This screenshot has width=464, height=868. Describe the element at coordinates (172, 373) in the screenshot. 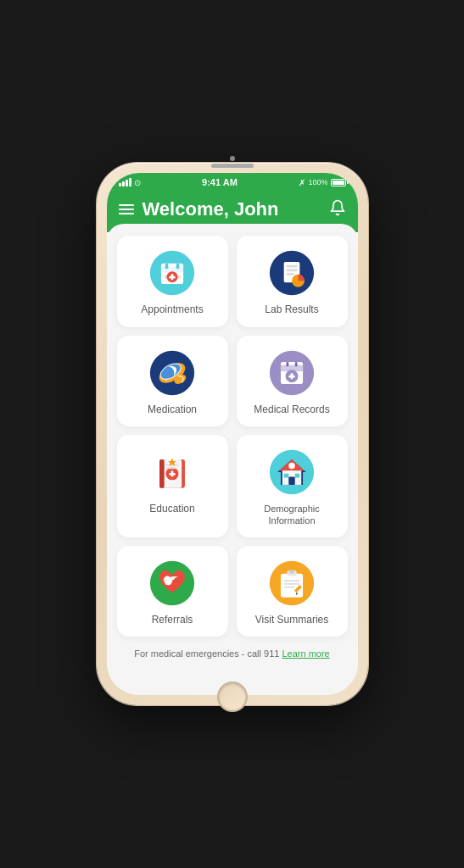

I see `medication-icon` at that location.